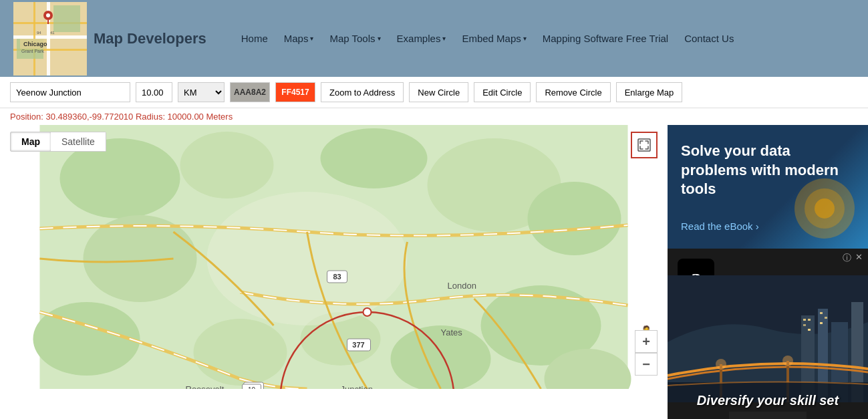  Describe the element at coordinates (380, 39) in the screenshot. I see `nav-maptools-arrow: ▾` at that location.